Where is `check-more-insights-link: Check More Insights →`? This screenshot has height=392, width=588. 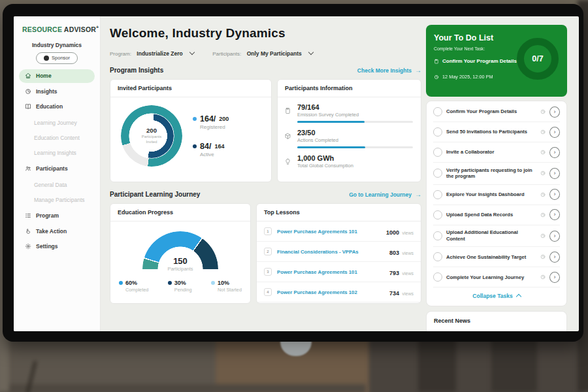
check-more-insights-link: Check More Insights → is located at coordinates (389, 71).